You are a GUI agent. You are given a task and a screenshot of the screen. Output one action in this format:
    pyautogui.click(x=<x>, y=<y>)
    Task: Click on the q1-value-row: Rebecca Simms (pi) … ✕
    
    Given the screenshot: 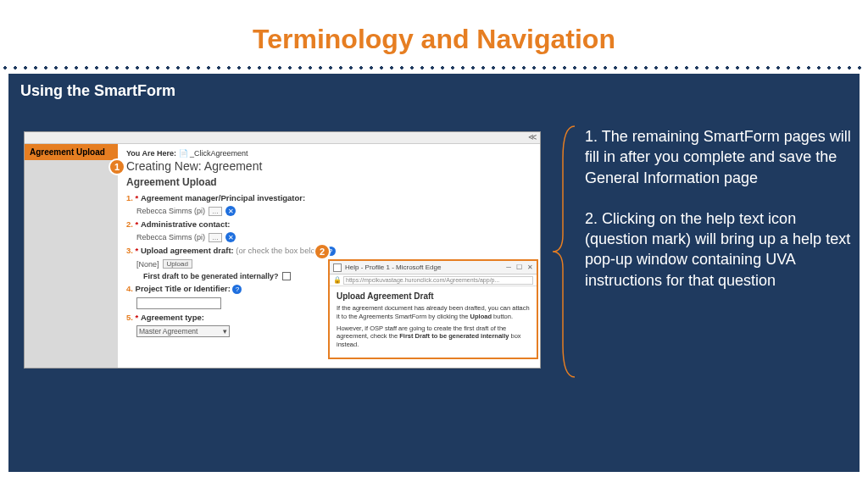 What is the action you would take?
    pyautogui.click(x=334, y=211)
    